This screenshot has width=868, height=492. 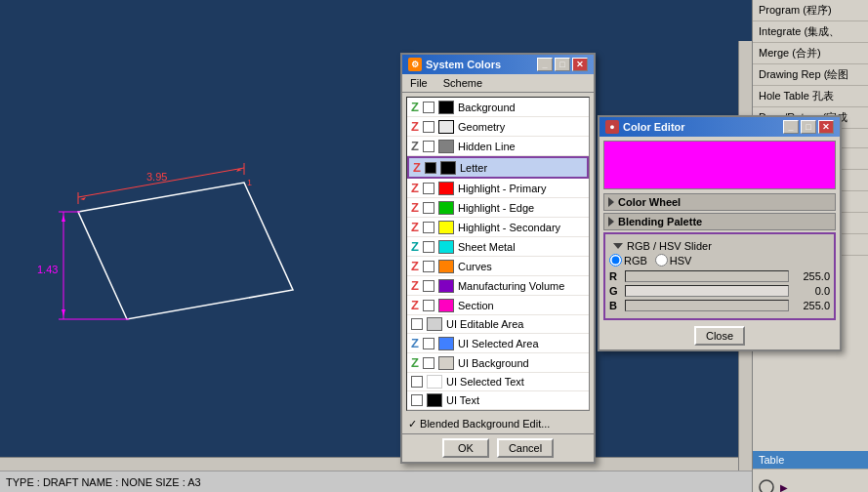 What do you see at coordinates (156, 177) in the screenshot?
I see `svg-text: 3.95` at bounding box center [156, 177].